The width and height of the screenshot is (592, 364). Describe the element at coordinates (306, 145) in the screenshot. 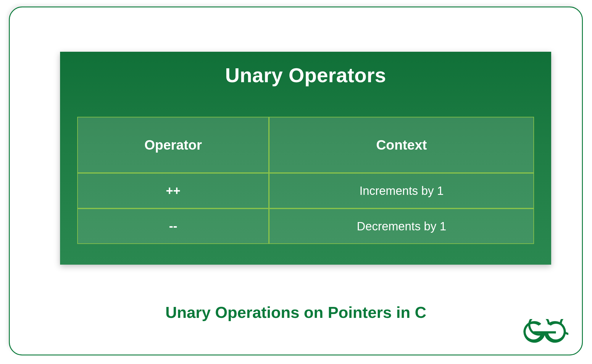

I see `table-header-row: Operator Context` at that location.